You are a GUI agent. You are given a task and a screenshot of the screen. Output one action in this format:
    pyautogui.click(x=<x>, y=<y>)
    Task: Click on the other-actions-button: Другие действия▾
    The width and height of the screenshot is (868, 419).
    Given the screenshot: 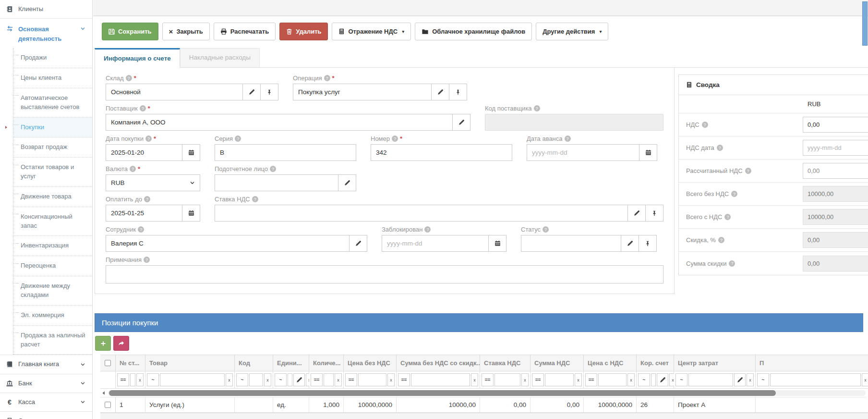 What is the action you would take?
    pyautogui.click(x=572, y=32)
    